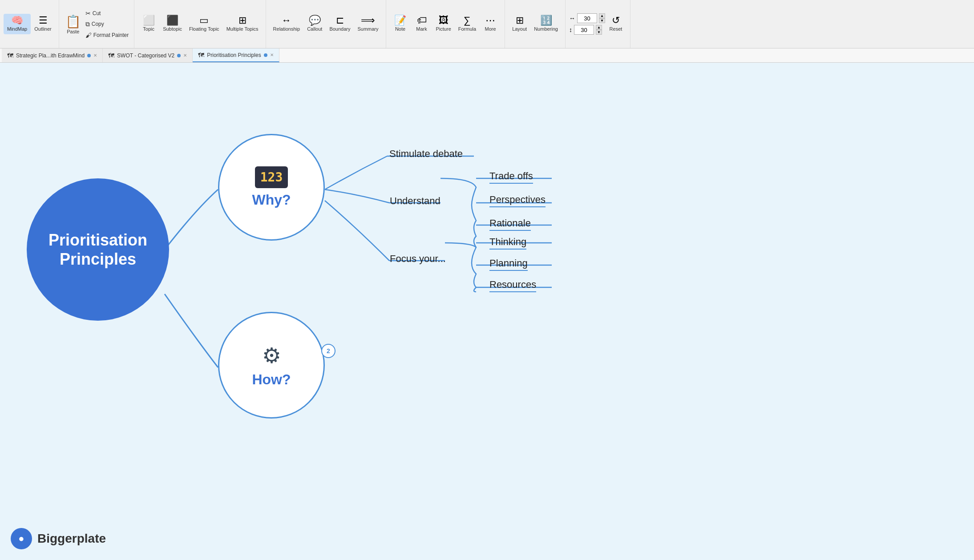  I want to click on leaf-planning: Planning, so click(509, 264).